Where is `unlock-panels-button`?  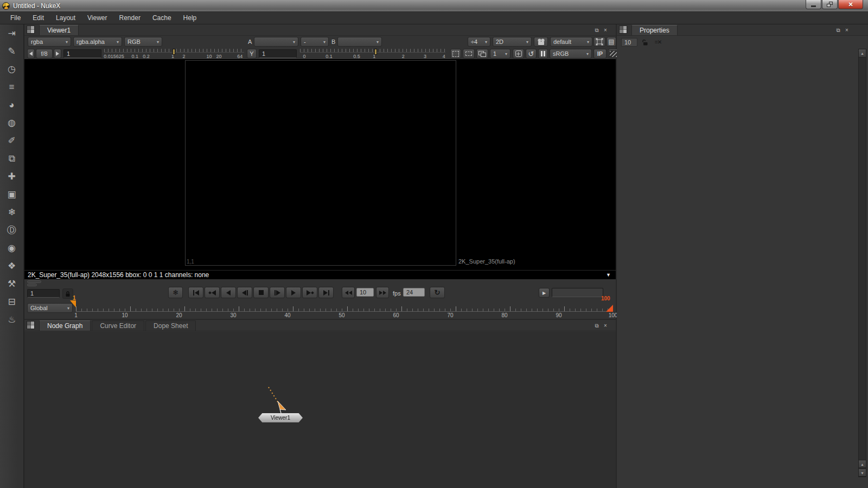
unlock-panels-button is located at coordinates (646, 42).